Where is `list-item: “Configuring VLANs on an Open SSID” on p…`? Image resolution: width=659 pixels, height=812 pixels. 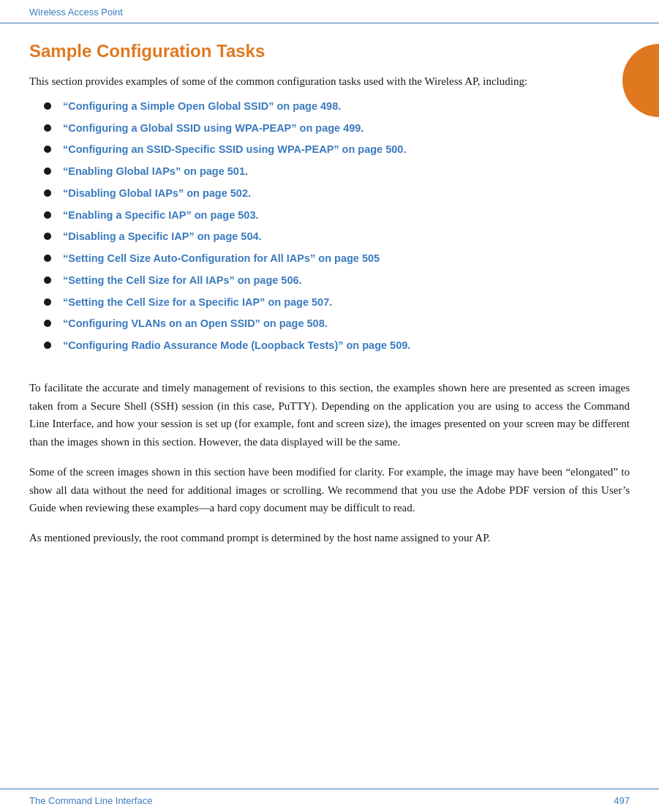
list-item: “Configuring VLANs on an Open SSID” on p… is located at coordinates (329, 324).